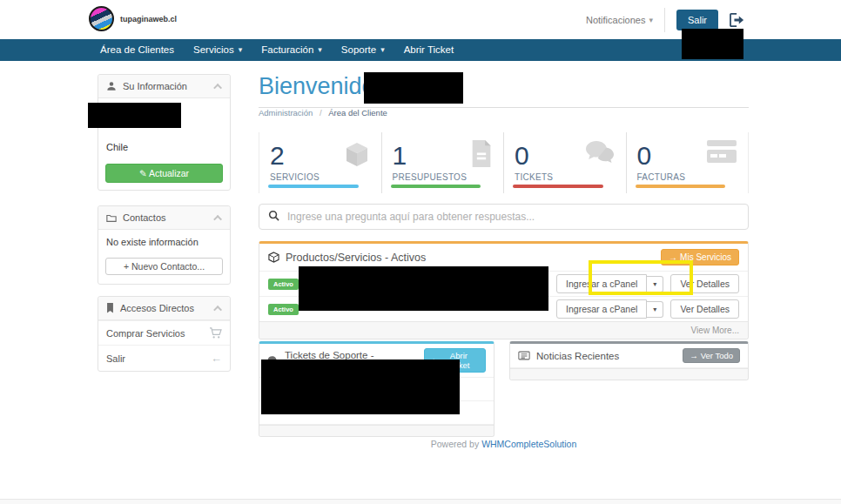 This screenshot has height=504, width=841. I want to click on stat-quotes: 1 PRESUPUESTOS, so click(444, 163).